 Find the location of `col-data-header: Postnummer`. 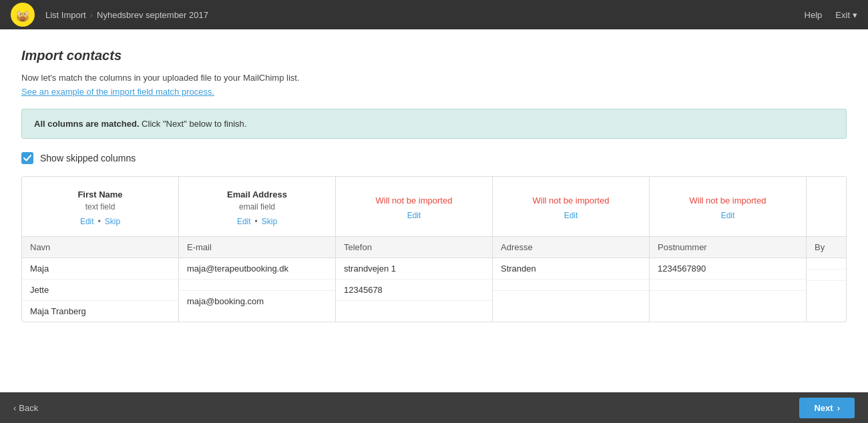

col-data-header: Postnummer is located at coordinates (728, 248).